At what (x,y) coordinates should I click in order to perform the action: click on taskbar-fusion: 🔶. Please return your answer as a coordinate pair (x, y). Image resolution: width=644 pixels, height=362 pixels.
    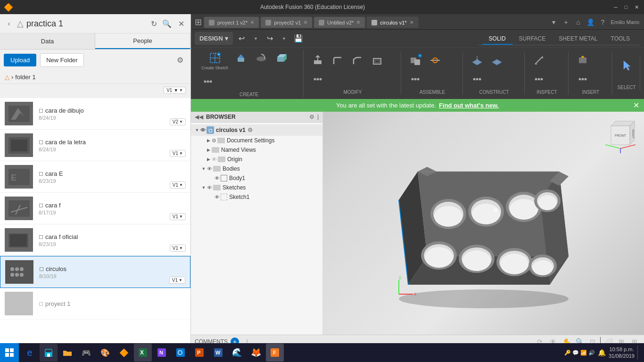
    Looking at the image, I should click on (124, 353).